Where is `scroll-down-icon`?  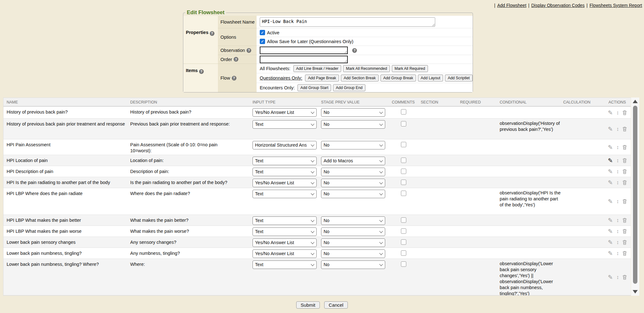 scroll-down-icon is located at coordinates (635, 292).